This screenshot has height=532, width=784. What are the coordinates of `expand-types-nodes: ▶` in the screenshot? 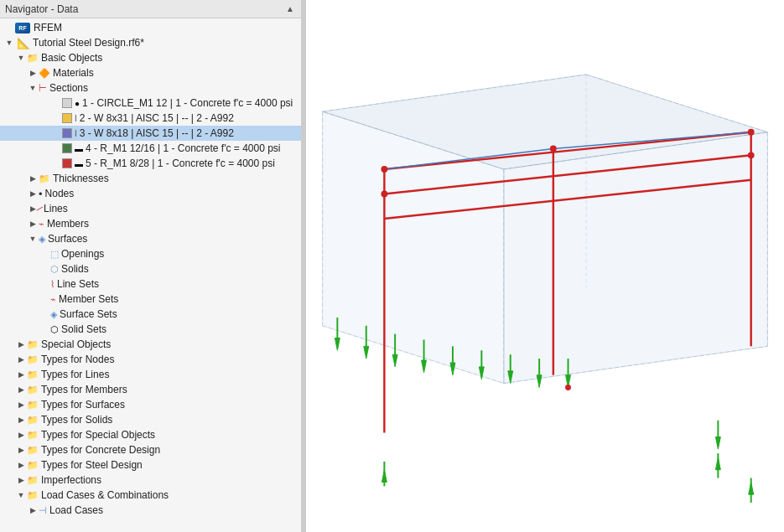 It's located at (21, 359).